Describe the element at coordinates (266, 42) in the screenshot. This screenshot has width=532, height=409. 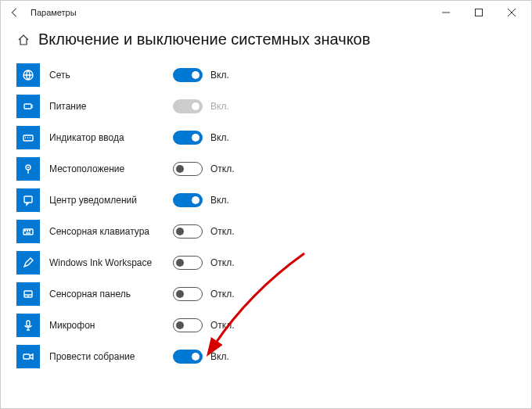
I see `page-header: Включение и выключение системных значков` at that location.